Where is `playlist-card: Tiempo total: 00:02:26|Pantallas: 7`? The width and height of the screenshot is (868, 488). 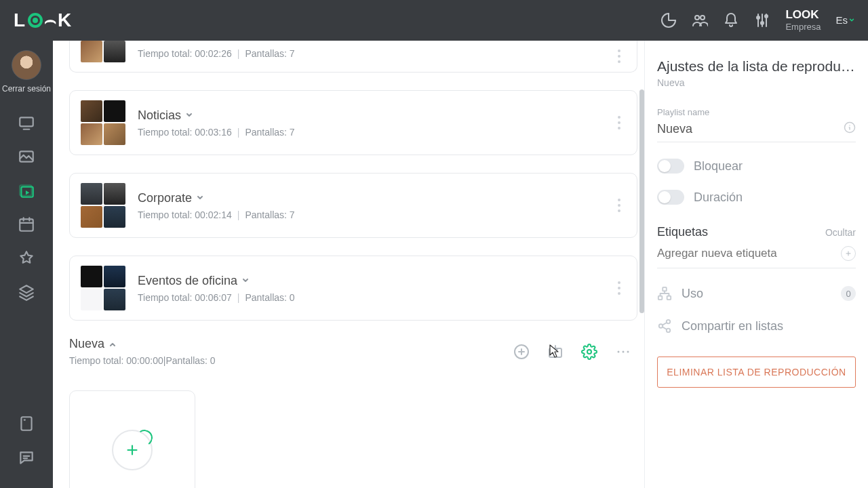 playlist-card: Tiempo total: 00:02:26|Pantallas: 7 is located at coordinates (353, 57).